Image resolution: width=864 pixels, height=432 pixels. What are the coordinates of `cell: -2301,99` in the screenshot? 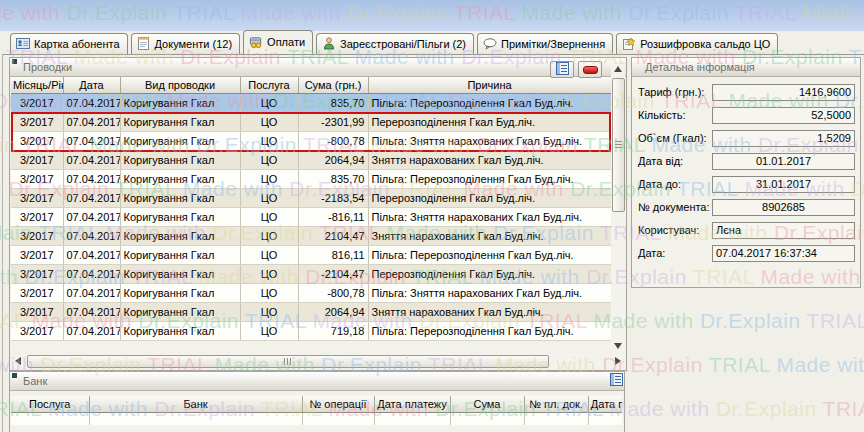 It's located at (333, 122).